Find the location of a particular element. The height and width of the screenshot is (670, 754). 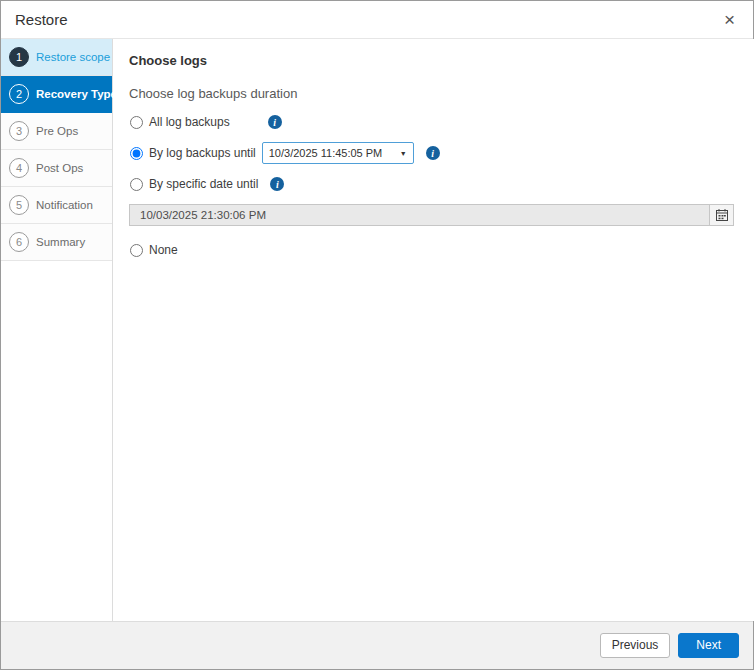

step-label: Pre Ops is located at coordinates (57, 131).